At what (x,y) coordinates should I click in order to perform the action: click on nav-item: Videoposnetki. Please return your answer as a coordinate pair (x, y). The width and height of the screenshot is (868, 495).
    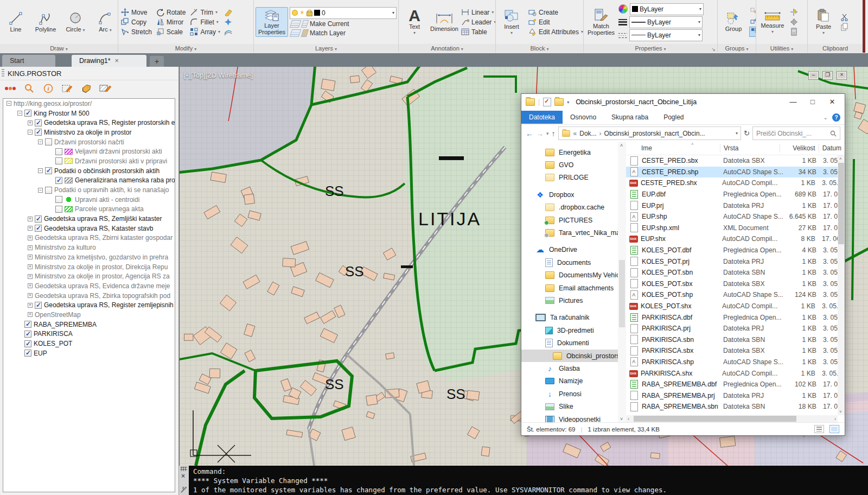
    Looking at the image, I should click on (570, 418).